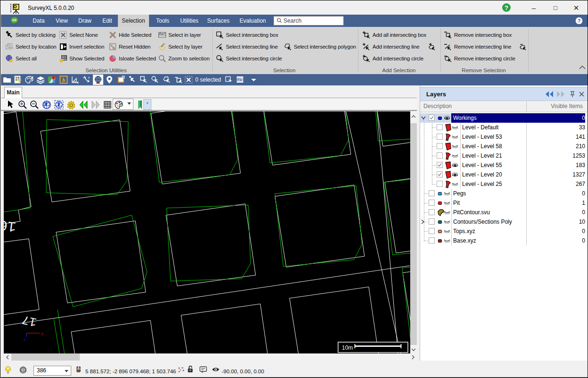 The width and height of the screenshot is (588, 378). I want to click on svg-text: z, so click(25, 340).